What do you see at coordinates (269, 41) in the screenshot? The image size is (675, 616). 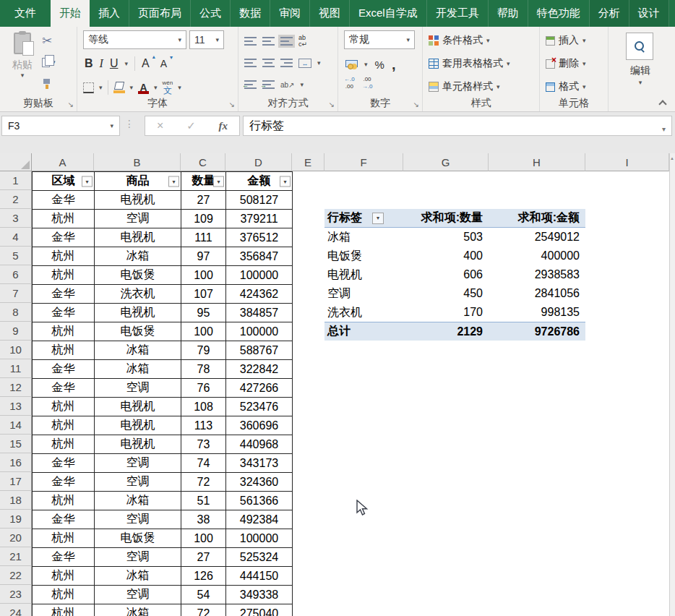 I see `middle-align-icon` at bounding box center [269, 41].